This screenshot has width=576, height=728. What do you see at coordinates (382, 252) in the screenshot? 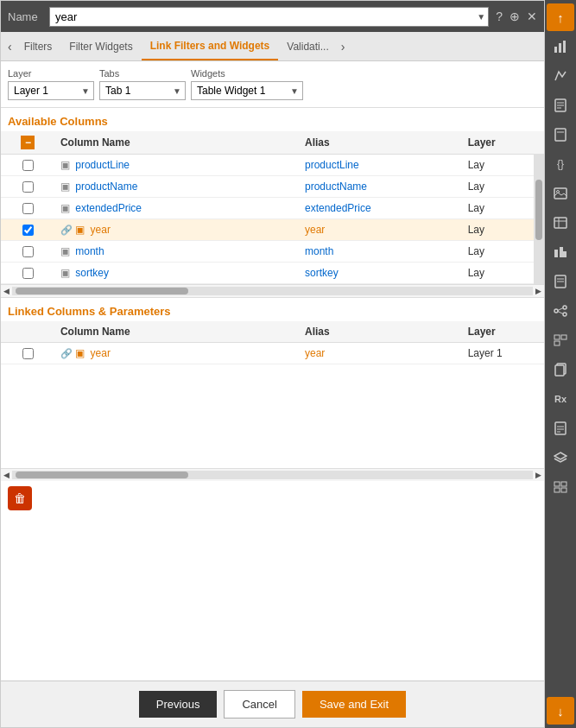
I see `row-alias-cell: month` at bounding box center [382, 252].